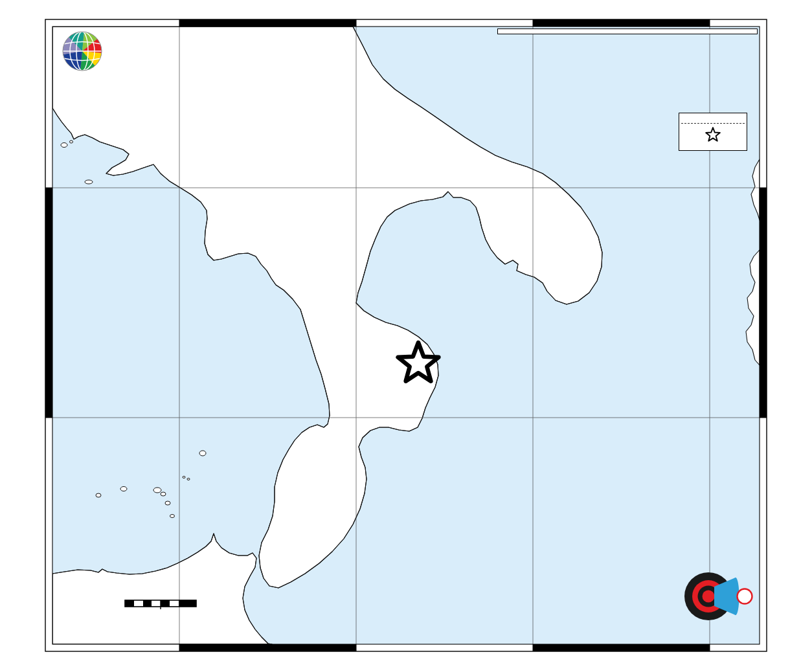 The width and height of the screenshot is (812, 663). What do you see at coordinates (627, 31) in the screenshot?
I see `earthquake-info-box` at bounding box center [627, 31].